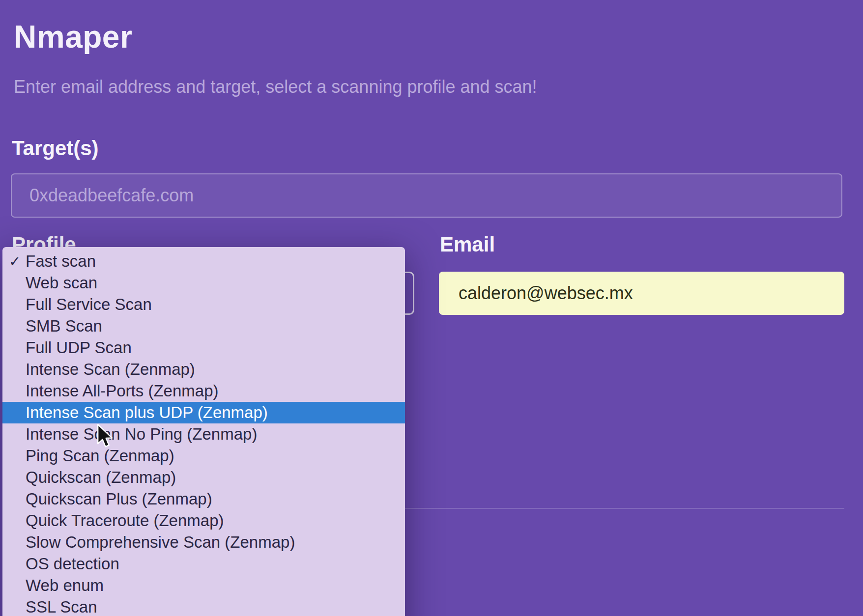 The width and height of the screenshot is (863, 616). What do you see at coordinates (203, 586) in the screenshot?
I see `dropdown-option: Web enum` at bounding box center [203, 586].